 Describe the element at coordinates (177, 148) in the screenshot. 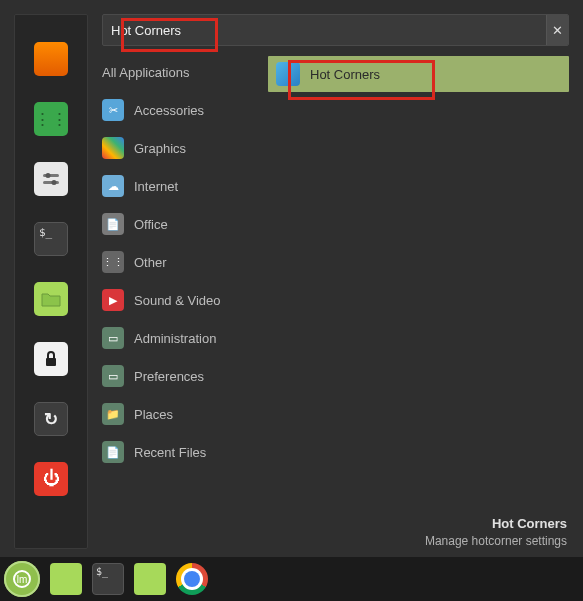

I see `category-graphics: Graphics` at that location.